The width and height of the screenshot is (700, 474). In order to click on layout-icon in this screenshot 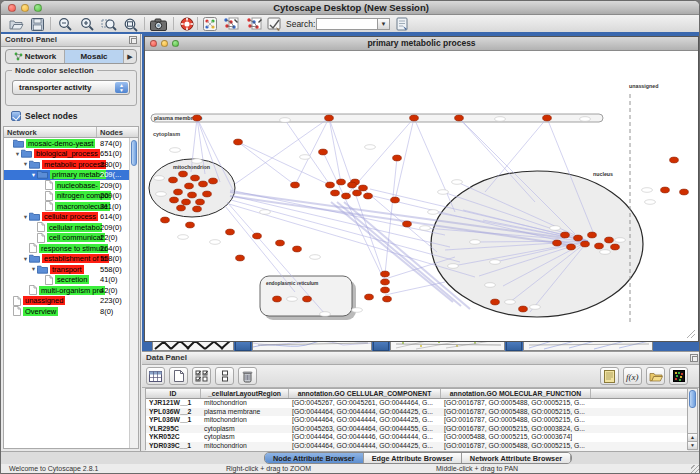, I will do `click(210, 24)`.